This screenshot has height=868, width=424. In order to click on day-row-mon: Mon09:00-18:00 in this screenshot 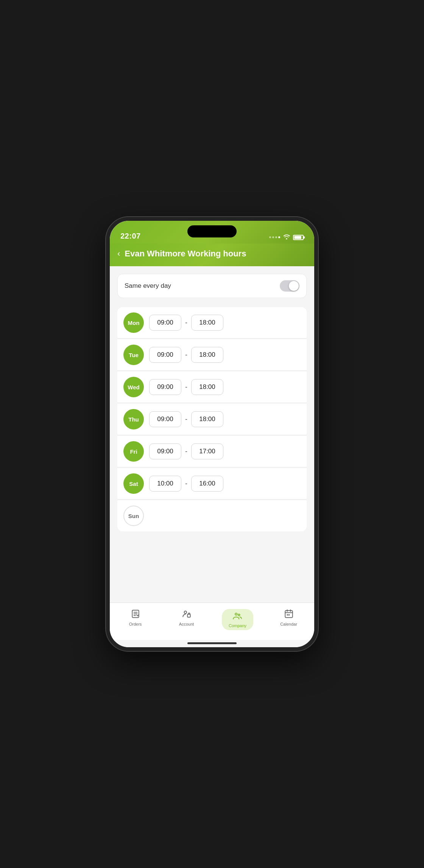, I will do `click(212, 323)`.